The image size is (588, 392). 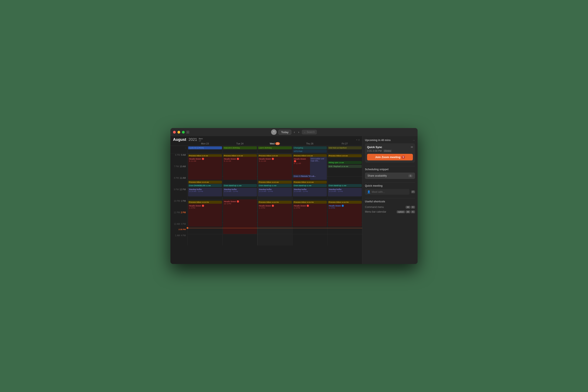 I want to click on thu-heads-down-2: Heads Down 🔴 1–3 PM, so click(x=310, y=215).